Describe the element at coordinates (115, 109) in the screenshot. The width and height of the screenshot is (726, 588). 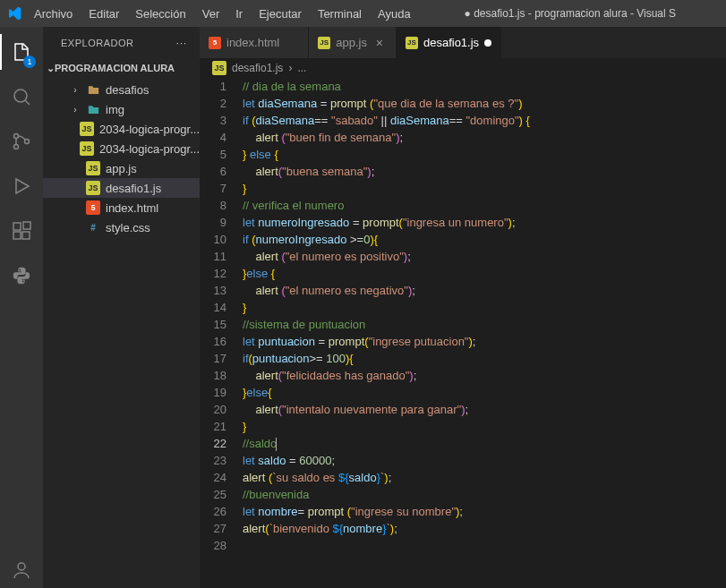
I see `tree-item-label: img` at that location.